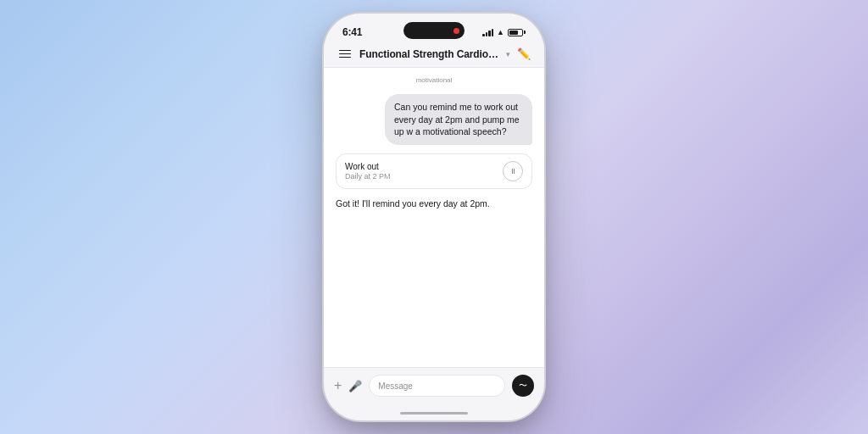  Describe the element at coordinates (355, 387) in the screenshot. I see `mic-button: 🎤` at that location.